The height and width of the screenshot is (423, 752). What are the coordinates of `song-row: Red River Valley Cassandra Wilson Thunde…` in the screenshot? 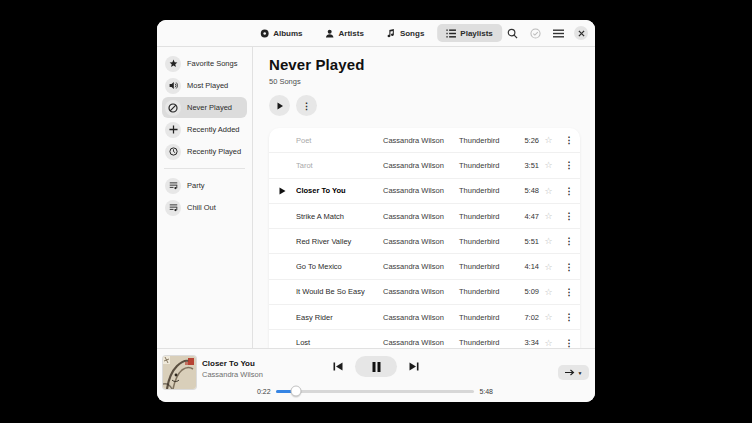 It's located at (424, 242).